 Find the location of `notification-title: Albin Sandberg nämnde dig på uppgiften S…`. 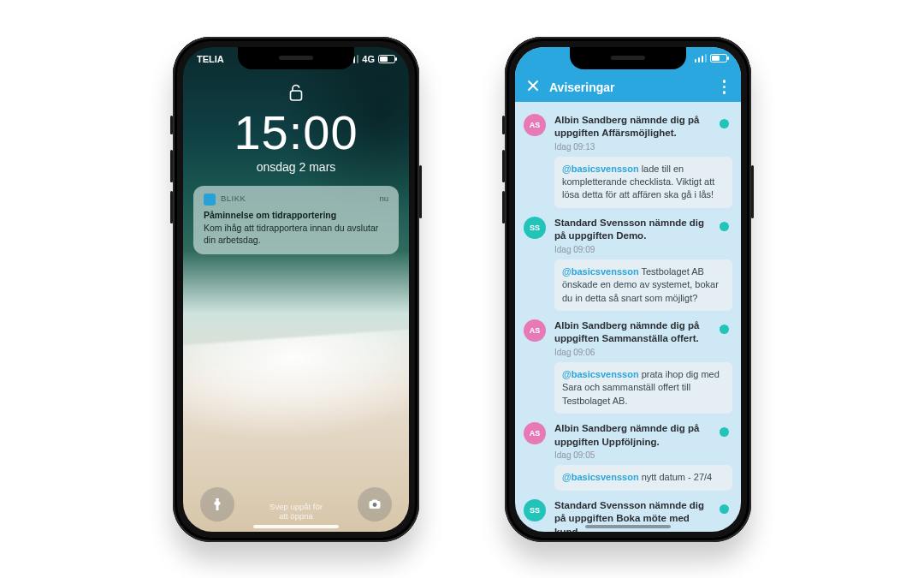

notification-title: Albin Sandberg nämnde dig på uppgiften S… is located at coordinates (643, 332).